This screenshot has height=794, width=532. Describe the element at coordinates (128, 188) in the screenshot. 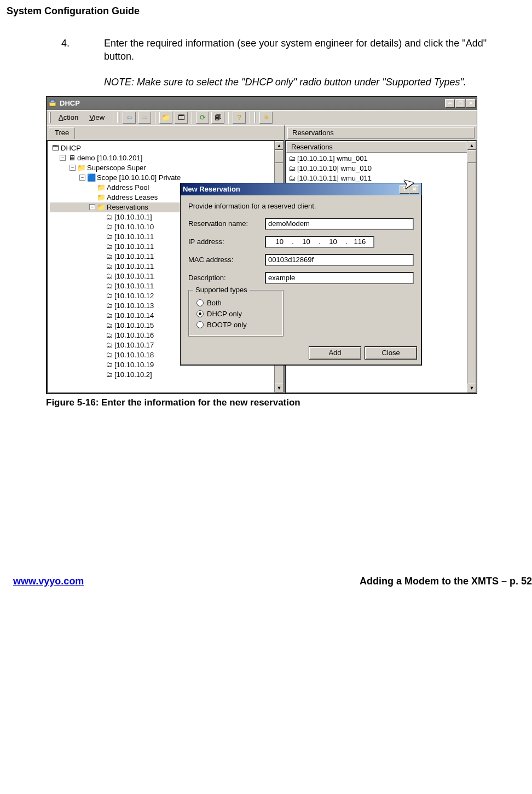

I see `tree-address-pool: Address Pool` at that location.